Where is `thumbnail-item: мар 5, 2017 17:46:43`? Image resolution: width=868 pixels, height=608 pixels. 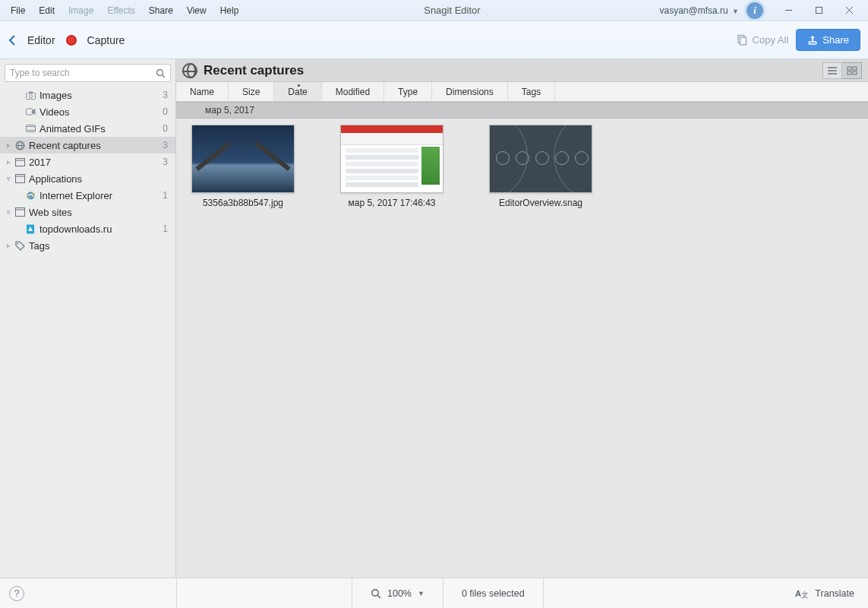
thumbnail-item: мар 5, 2017 17:46:43 is located at coordinates (392, 166).